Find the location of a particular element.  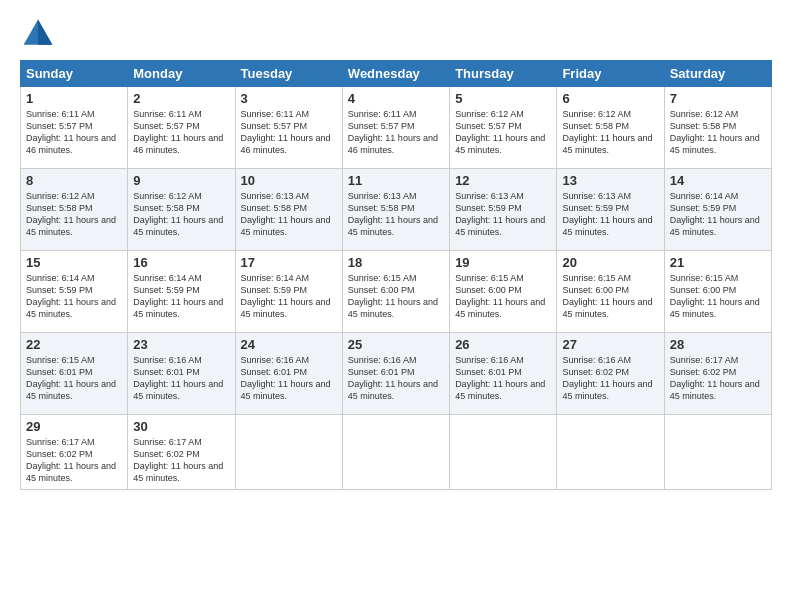

day-number: 16 is located at coordinates (181, 262).